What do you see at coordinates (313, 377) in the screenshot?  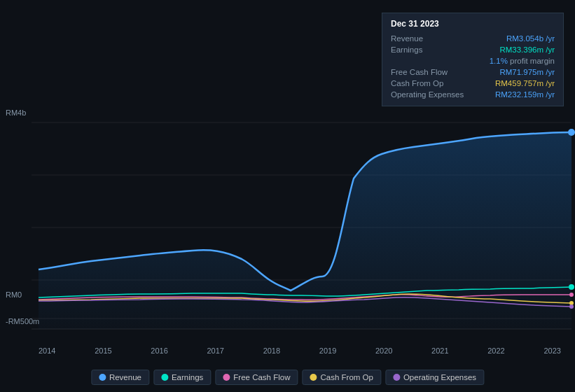 I see `legend-dot-cashfromop` at bounding box center [313, 377].